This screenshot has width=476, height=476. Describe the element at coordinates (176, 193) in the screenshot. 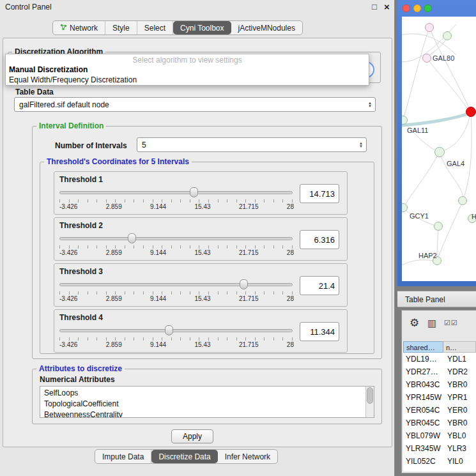

I see `threshold-1-slider` at that location.